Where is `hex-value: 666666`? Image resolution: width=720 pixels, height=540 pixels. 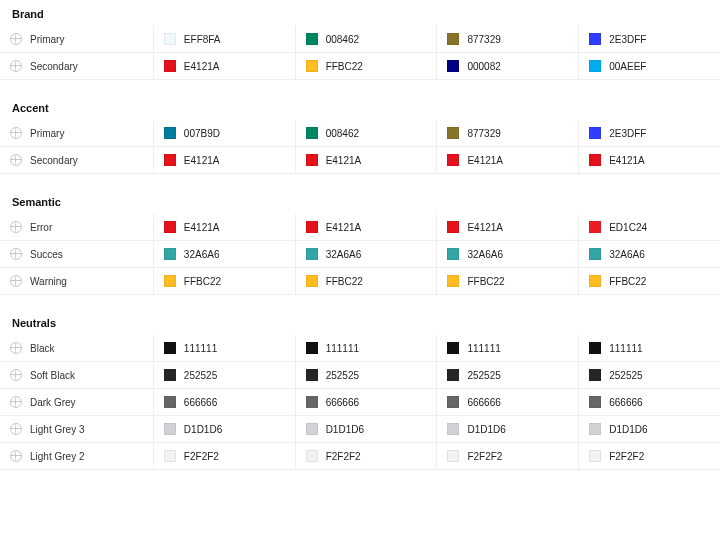 hex-value: 666666 is located at coordinates (200, 402).